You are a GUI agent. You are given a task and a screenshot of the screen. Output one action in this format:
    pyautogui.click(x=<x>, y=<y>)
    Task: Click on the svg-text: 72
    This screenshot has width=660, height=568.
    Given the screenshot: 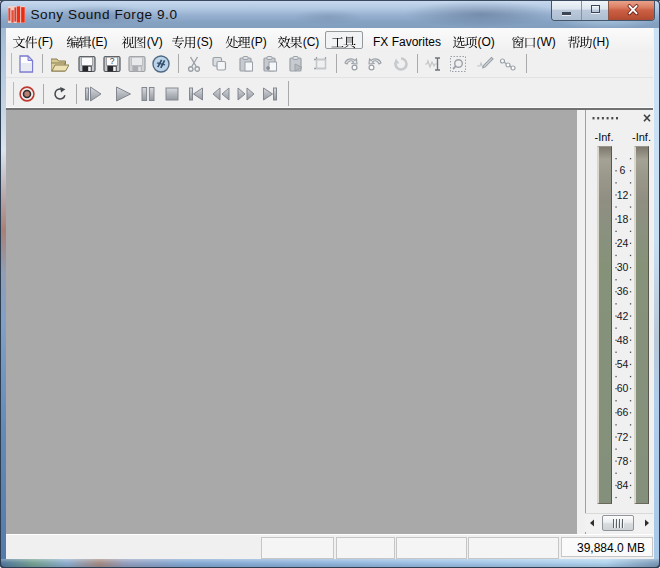 What is the action you would take?
    pyautogui.click(x=623, y=437)
    